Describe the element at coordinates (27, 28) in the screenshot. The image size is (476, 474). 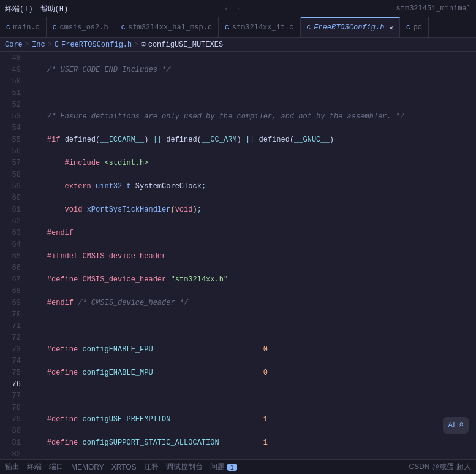
I see `tab-label: main.c` at that location.